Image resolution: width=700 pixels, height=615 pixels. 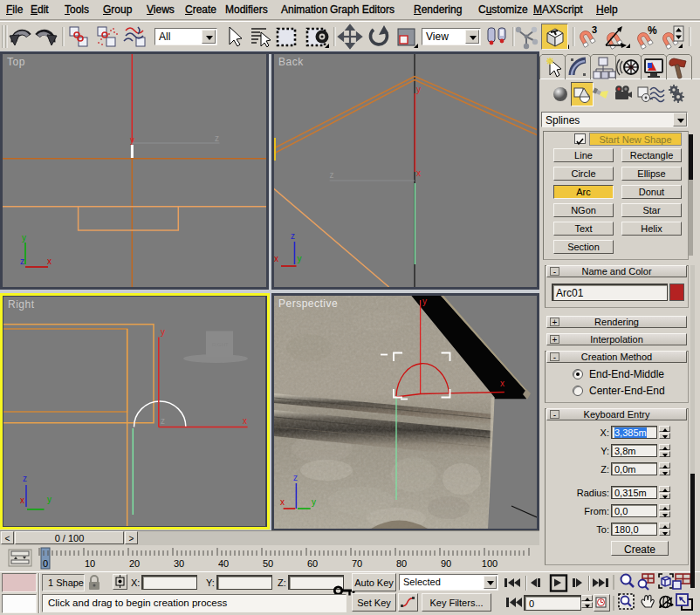 What do you see at coordinates (45, 564) in the screenshot?
I see `svg-text: 0` at bounding box center [45, 564].